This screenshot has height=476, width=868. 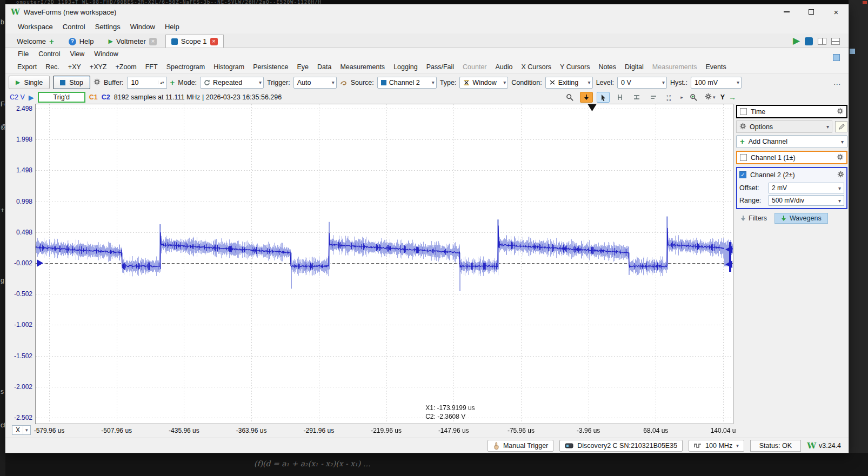 What do you see at coordinates (143, 27) in the screenshot?
I see `menu-item-window: Window` at bounding box center [143, 27].